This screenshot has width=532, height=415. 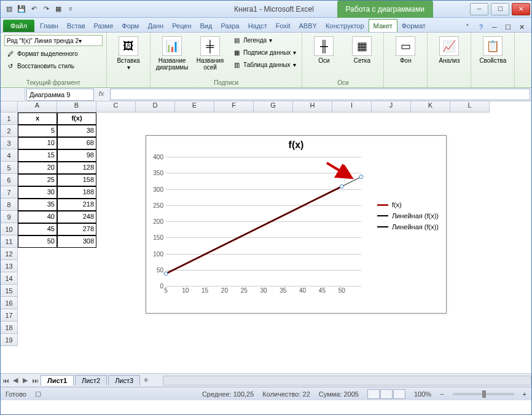 I want to click on help-icon: ?, so click(x=481, y=27).